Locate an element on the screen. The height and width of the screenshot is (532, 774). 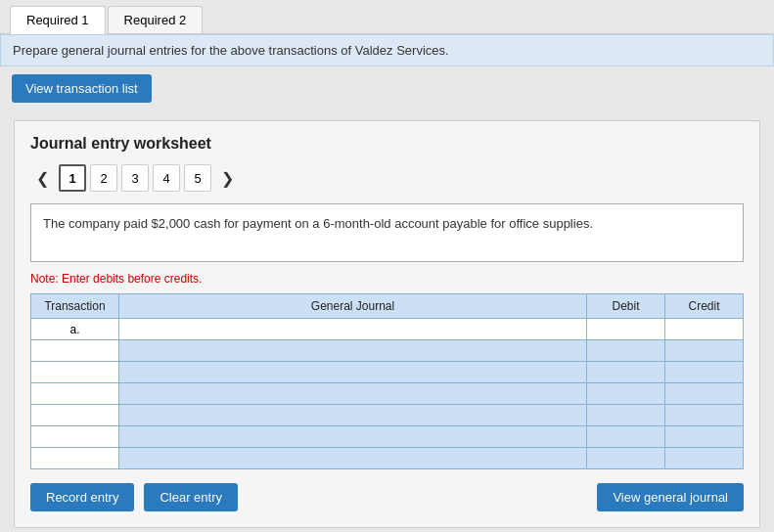
view-transaction-list-button: View transaction list is located at coordinates (82, 88).